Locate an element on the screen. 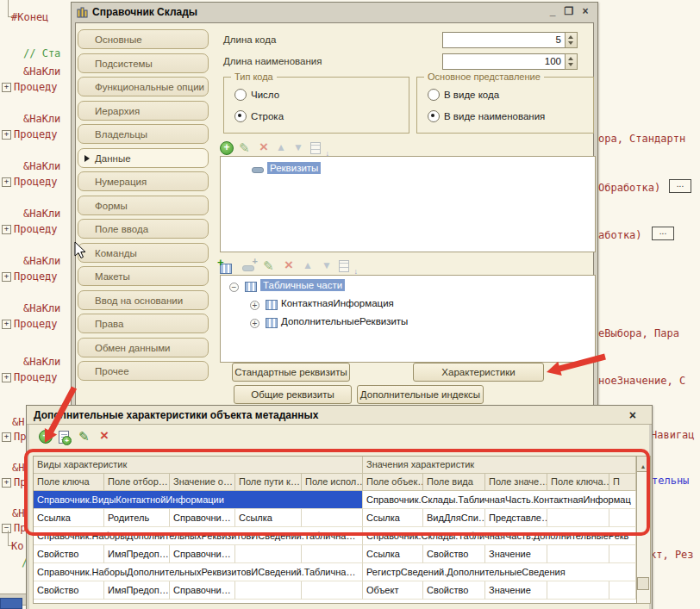  code-line: кт, Рез is located at coordinates (672, 555).